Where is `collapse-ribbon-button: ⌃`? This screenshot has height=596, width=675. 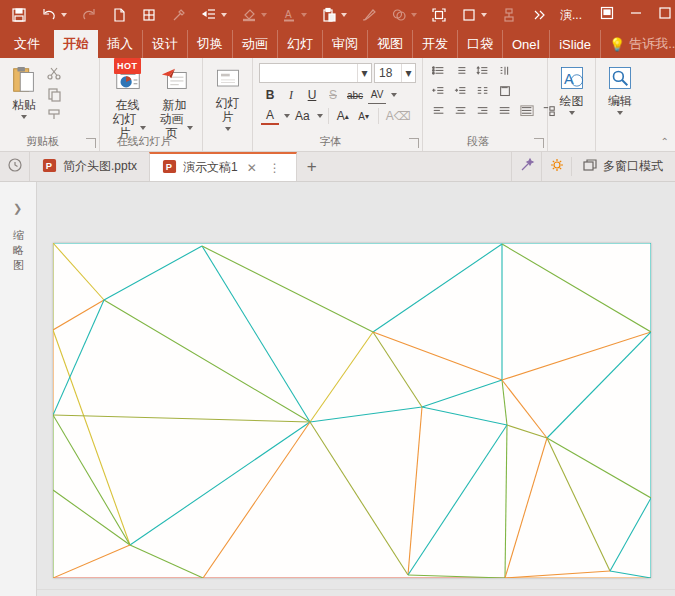 collapse-ribbon-button: ⌃ is located at coordinates (665, 142).